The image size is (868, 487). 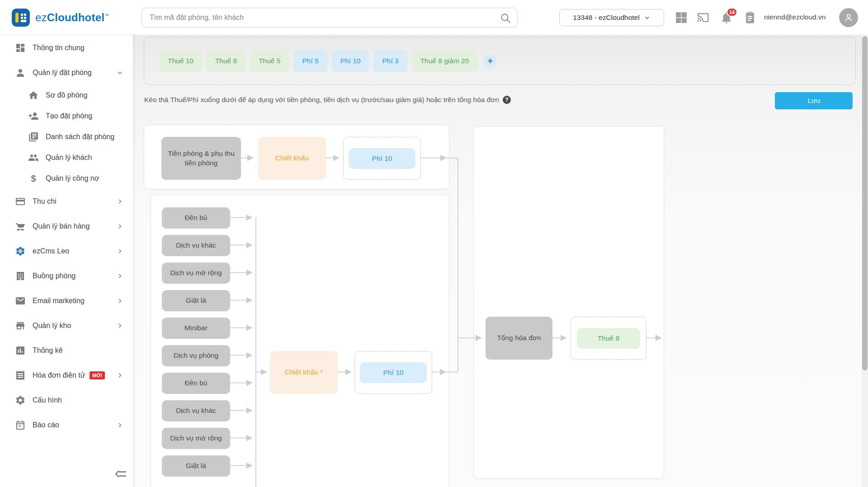 I want to click on sidebar-item-quan-ly-cong-no: $ Quản lý công nợ, so click(x=66, y=178).